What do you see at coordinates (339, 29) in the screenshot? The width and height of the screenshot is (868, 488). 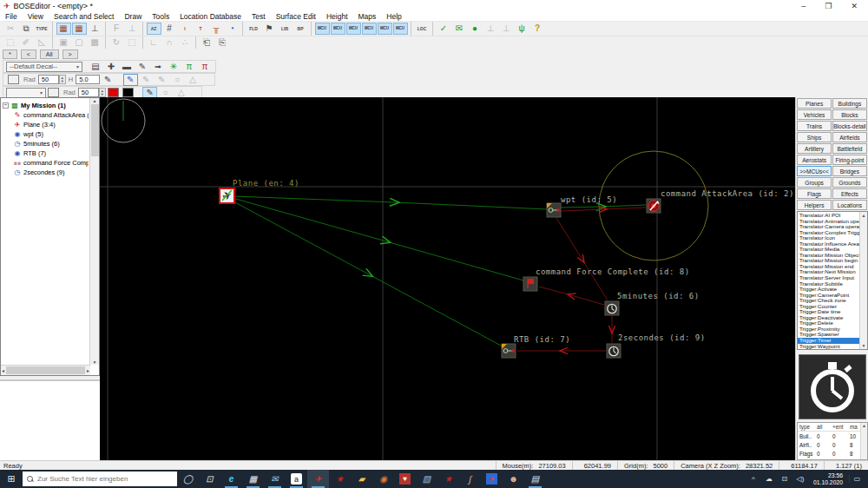 I see `mcu-tgt-icon: MCU` at bounding box center [339, 29].